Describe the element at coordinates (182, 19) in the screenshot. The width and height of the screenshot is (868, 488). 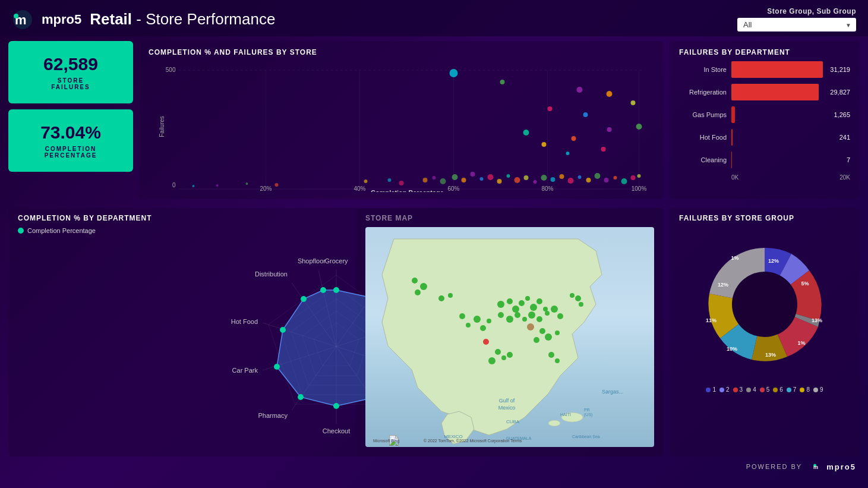
I see `header-title: Retail - Store Performance` at that location.